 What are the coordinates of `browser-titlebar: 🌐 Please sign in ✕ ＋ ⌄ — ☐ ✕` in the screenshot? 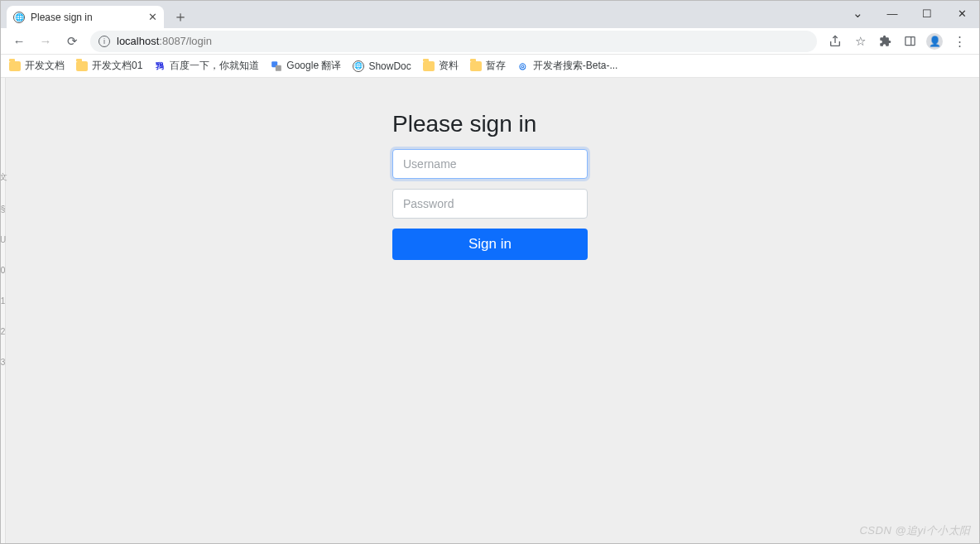 It's located at (490, 15).